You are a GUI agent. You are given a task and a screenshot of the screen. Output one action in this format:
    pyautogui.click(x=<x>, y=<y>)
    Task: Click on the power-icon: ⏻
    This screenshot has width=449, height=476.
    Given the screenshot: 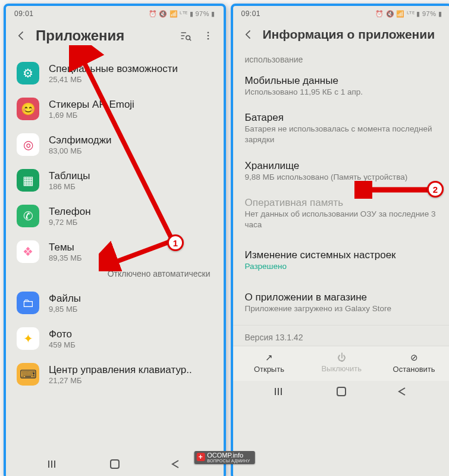 What is the action you would take?
    pyautogui.click(x=341, y=357)
    